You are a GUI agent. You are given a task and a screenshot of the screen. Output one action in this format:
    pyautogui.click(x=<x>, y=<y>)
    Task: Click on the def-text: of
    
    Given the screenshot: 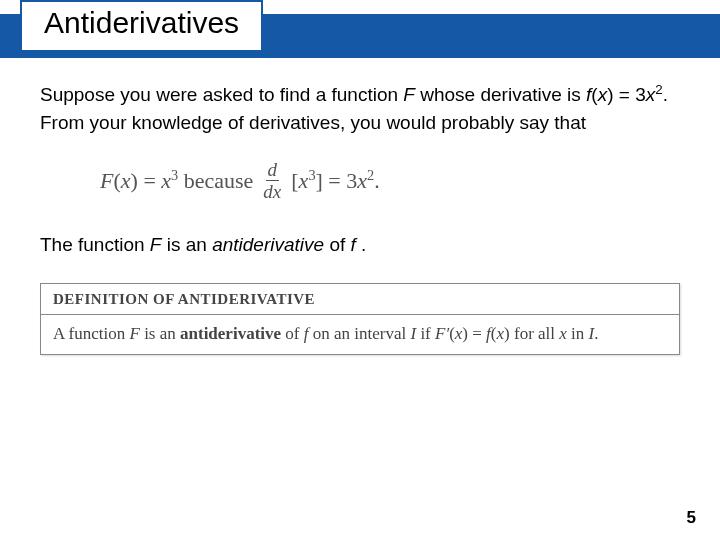 What is the action you would take?
    pyautogui.click(x=292, y=334)
    